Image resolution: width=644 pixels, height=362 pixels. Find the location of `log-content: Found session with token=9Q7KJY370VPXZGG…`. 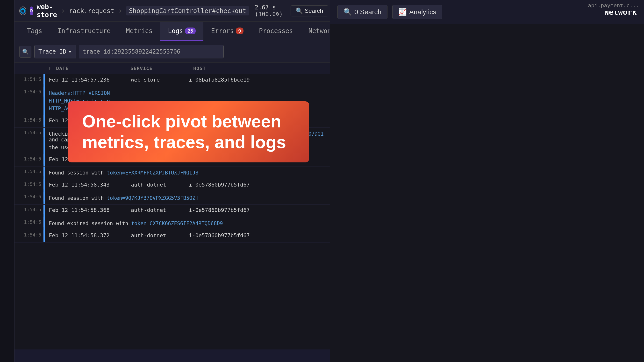

log-content: Found session with token=9Q7KJY370VPXZGG… is located at coordinates (188, 198).